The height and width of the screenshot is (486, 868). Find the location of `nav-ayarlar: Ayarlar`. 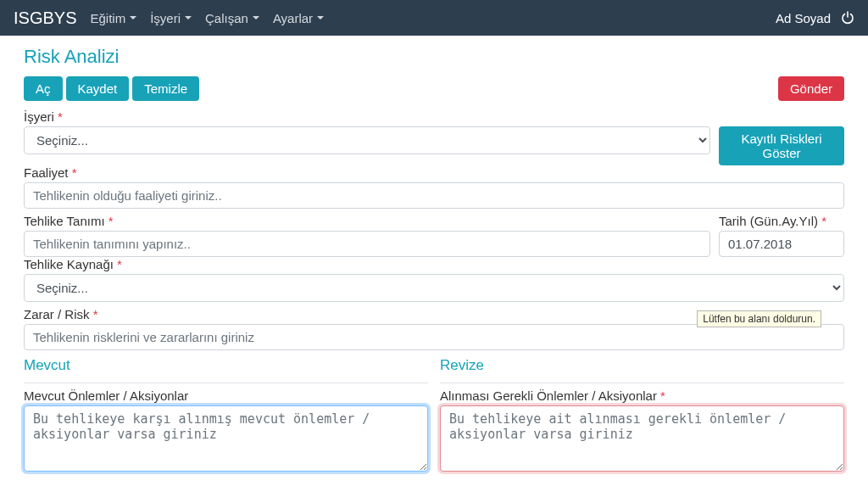

nav-ayarlar: Ayarlar is located at coordinates (298, 19).